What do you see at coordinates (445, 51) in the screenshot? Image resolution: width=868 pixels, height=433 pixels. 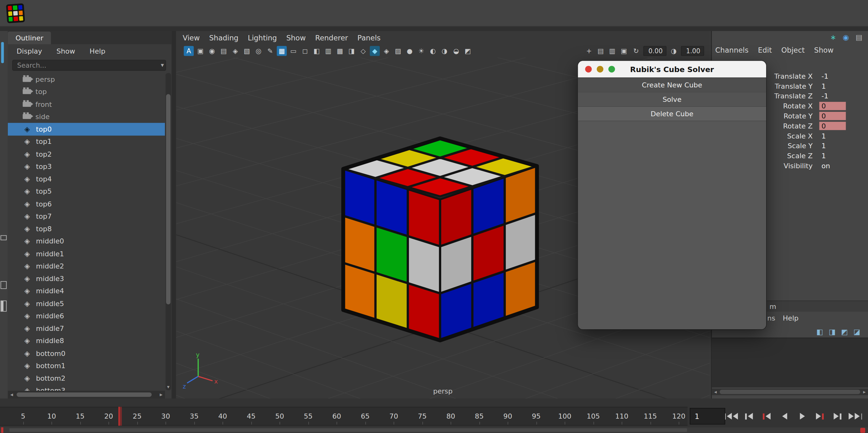 I see `occlusion-icon: ◑` at bounding box center [445, 51].